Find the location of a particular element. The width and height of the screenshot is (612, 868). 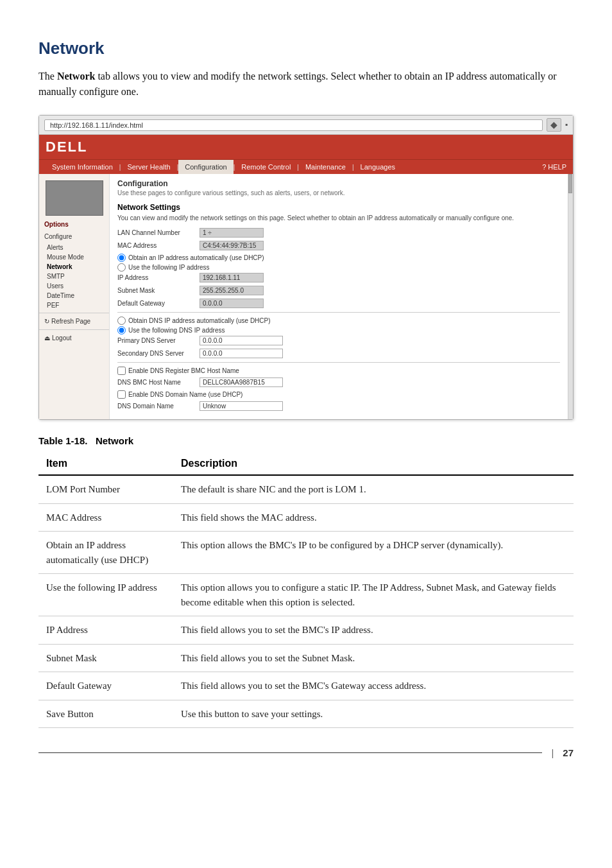

table-row: Obtain an IP address automatically (use … is located at coordinates (306, 553).